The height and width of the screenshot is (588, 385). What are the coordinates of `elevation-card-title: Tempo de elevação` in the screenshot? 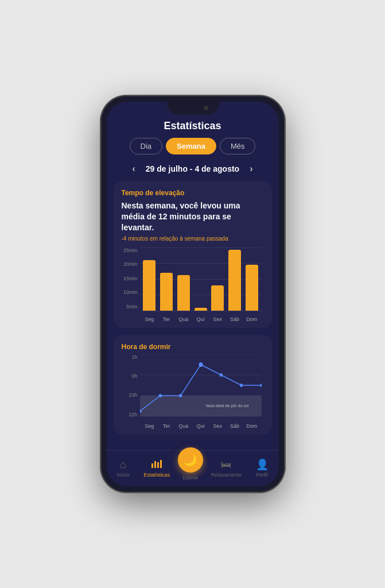 It's located at (193, 193).